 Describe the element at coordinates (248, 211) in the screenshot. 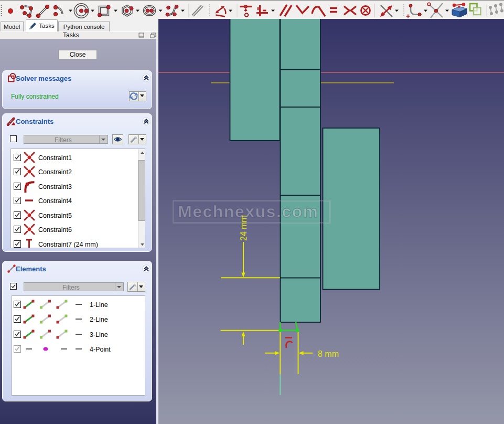

I see `svg-text: Mechnexus.com` at that location.